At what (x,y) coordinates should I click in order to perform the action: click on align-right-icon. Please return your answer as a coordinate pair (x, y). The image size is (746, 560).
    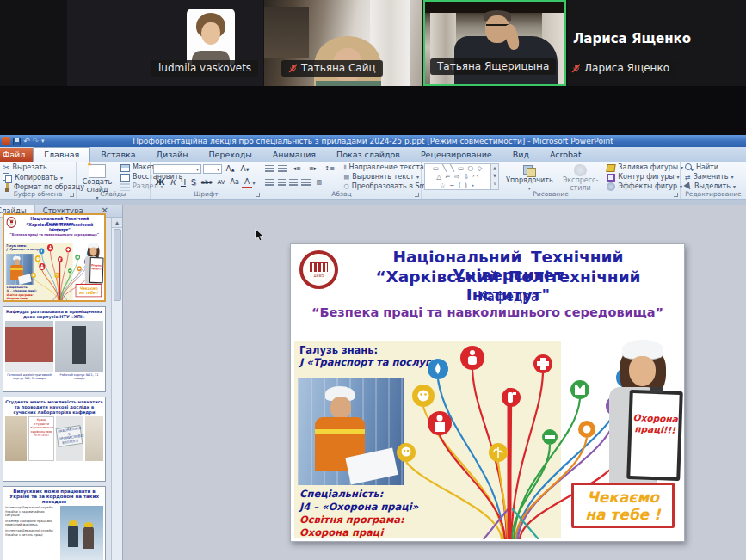
    Looking at the image, I should click on (293, 182).